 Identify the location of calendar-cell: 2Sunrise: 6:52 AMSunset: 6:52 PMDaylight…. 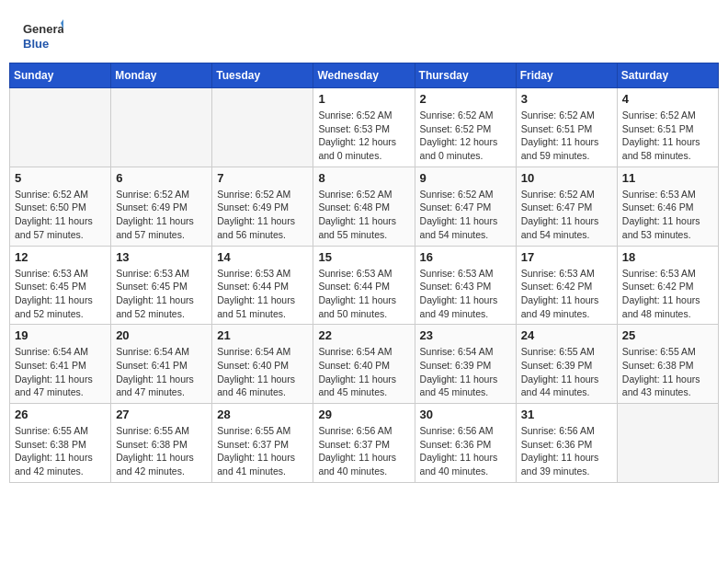
(465, 128).